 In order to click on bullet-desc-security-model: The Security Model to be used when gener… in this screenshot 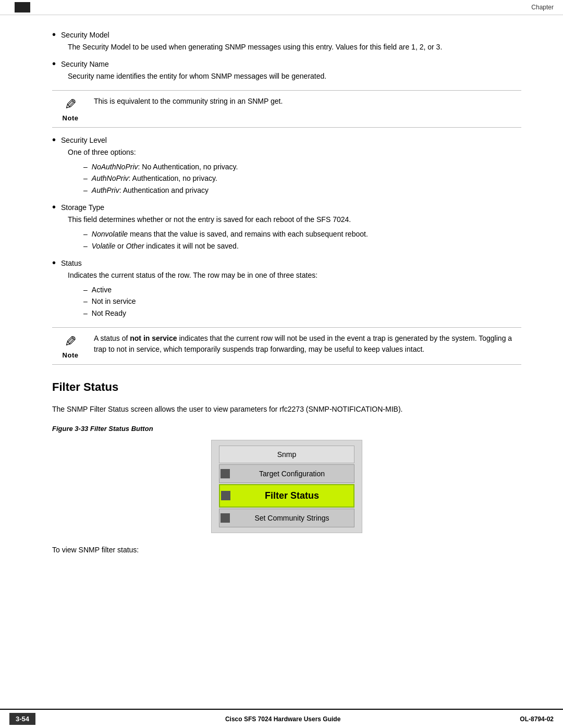, I will do `click(295, 47)`.